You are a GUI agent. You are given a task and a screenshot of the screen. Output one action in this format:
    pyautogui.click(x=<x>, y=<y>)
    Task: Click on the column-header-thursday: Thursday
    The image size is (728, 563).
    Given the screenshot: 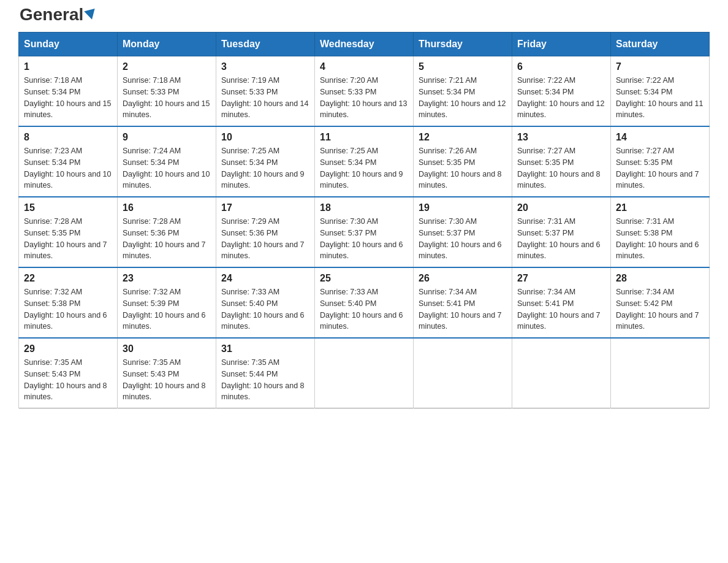 What is the action you would take?
    pyautogui.click(x=463, y=44)
    